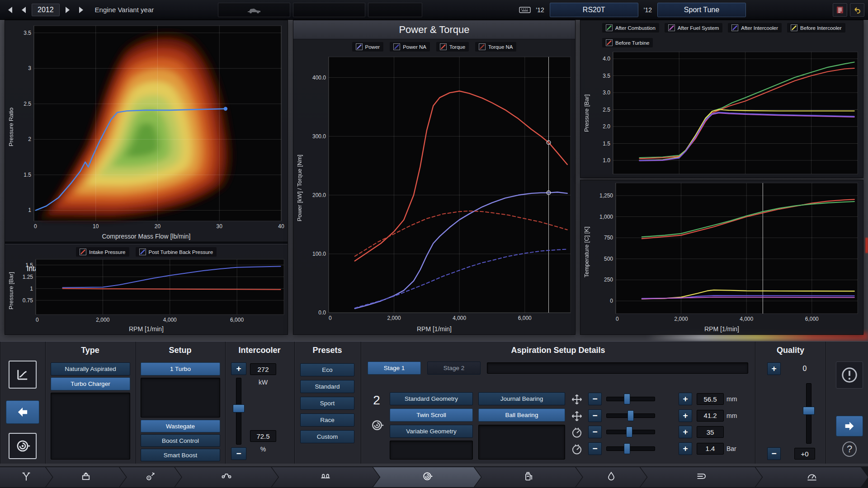 The width and height of the screenshot is (868, 488). What do you see at coordinates (151, 477) in the screenshot?
I see `engine-internals-tab` at bounding box center [151, 477].